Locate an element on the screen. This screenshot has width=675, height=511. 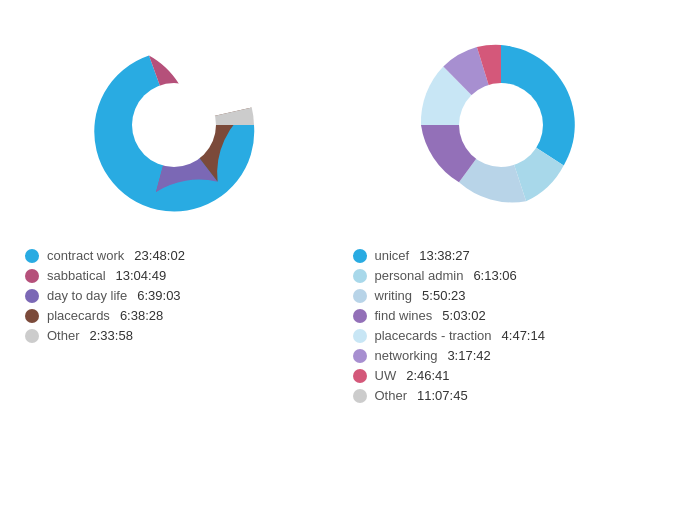
legend-item-placecards-1: placecards 6:38:28 is located at coordinates (105, 316).